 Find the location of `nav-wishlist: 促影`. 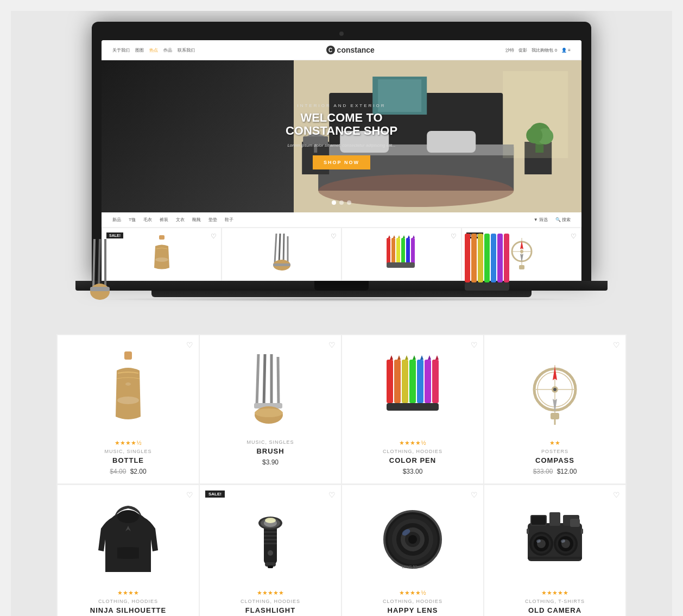

nav-wishlist: 促影 is located at coordinates (523, 50).